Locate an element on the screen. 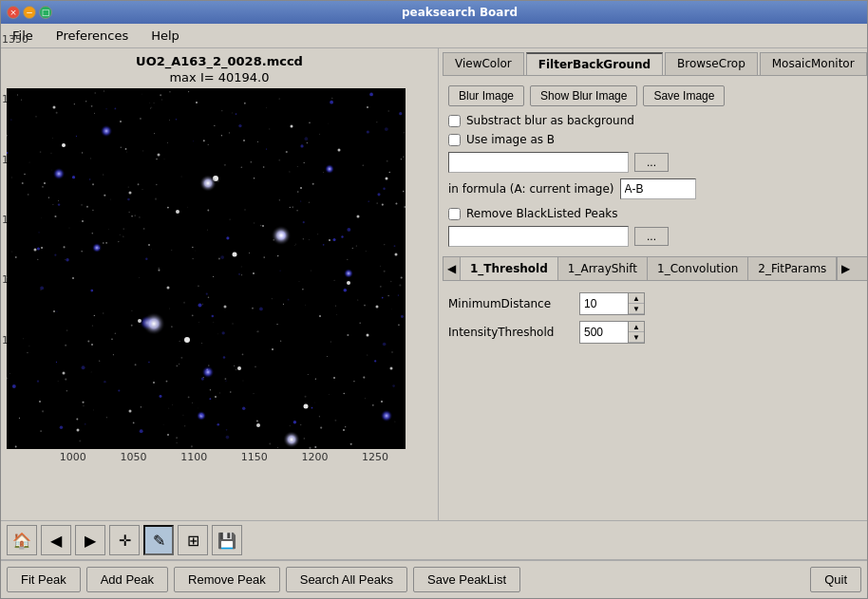 This screenshot has height=599, width=868. fit-peak-button: Fit Peak is located at coordinates (44, 579).